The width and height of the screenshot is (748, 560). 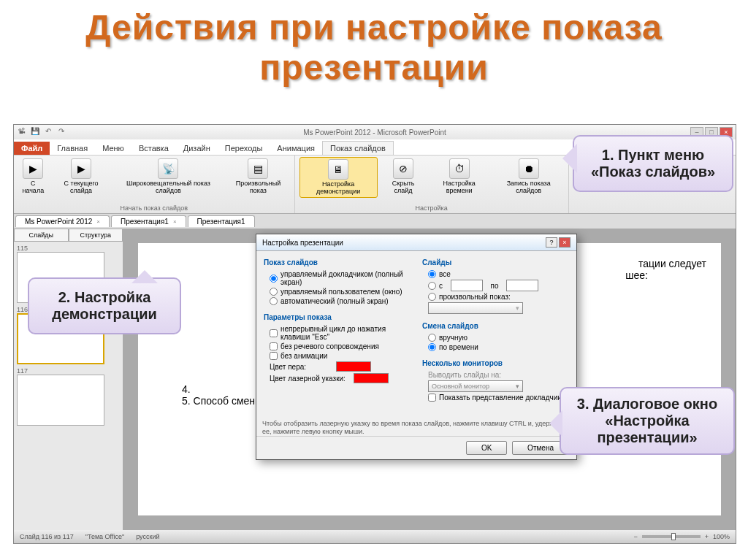 I want to click on group-advance: Смена слайдов, so click(x=495, y=326).